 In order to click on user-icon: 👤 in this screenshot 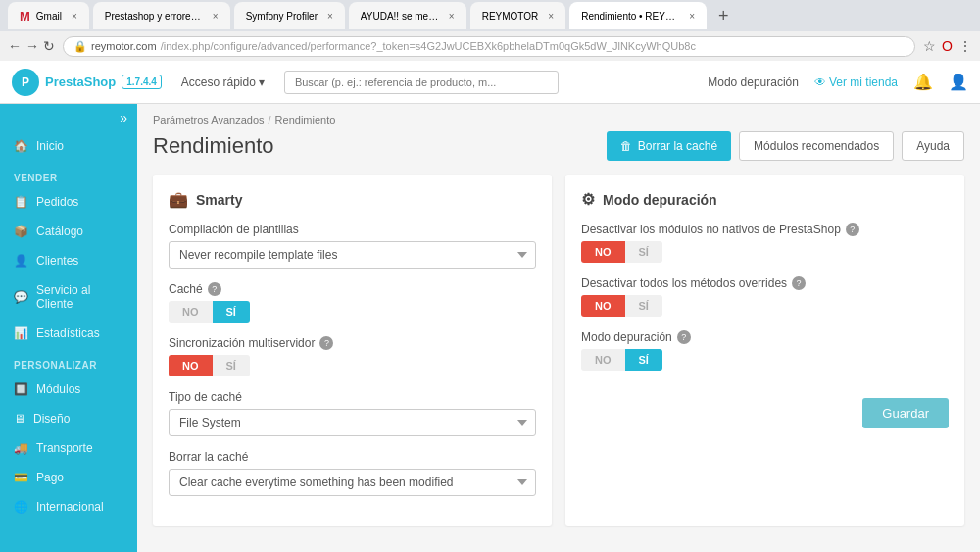, I will do `click(958, 82)`.